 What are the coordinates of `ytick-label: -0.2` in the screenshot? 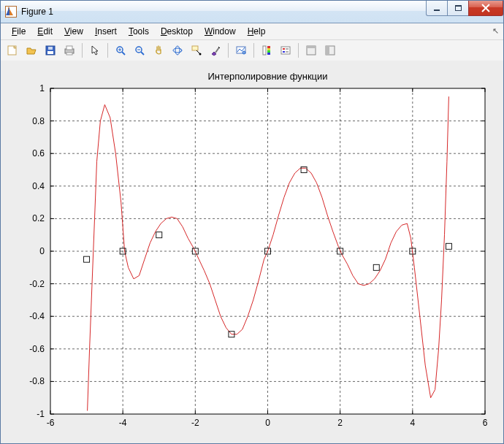 It's located at (37, 284).